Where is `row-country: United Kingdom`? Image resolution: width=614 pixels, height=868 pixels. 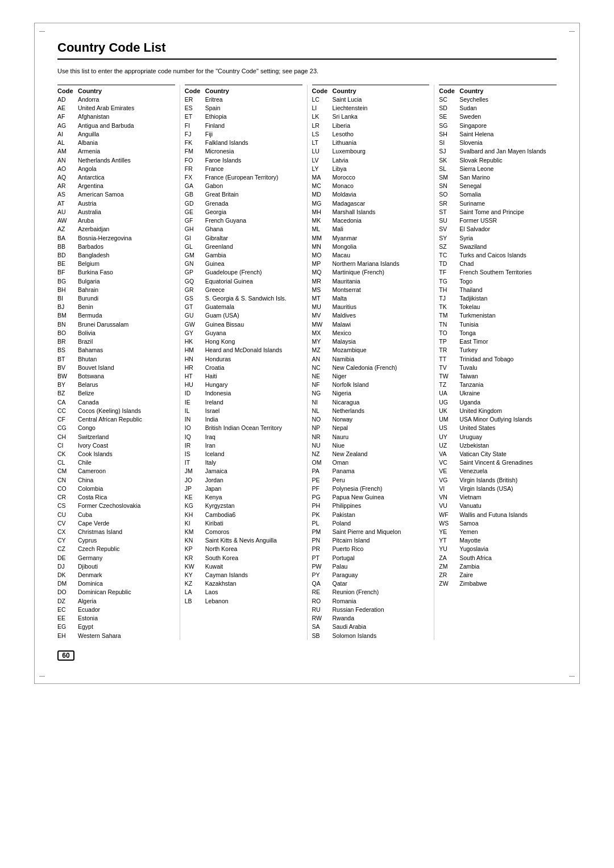 row-country: United Kingdom is located at coordinates (508, 411).